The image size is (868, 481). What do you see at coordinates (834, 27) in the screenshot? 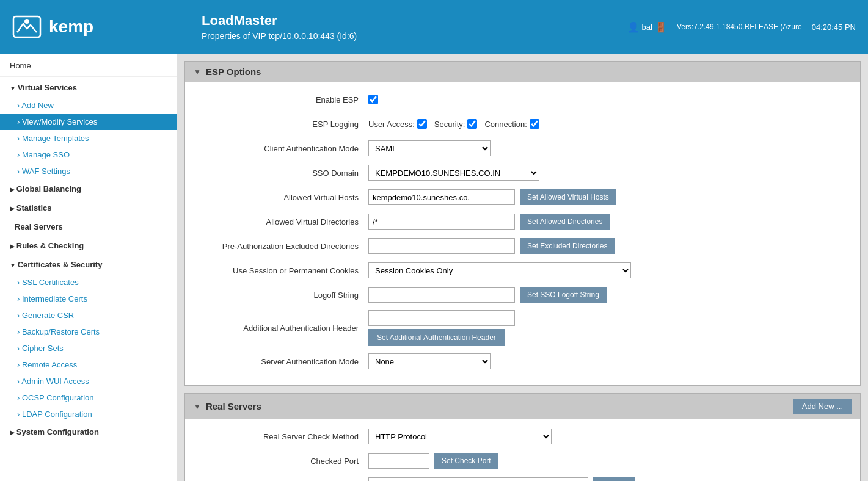
I see `clock-time: 04:20:45 PN` at bounding box center [834, 27].